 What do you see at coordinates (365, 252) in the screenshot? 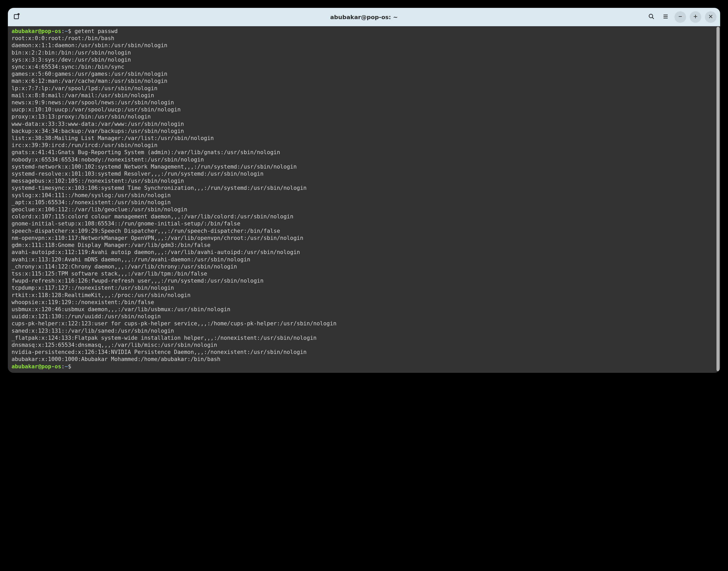
I see `output-line: avahi-autoipd:x:112:119:Avahi autoip dae…` at bounding box center [365, 252].